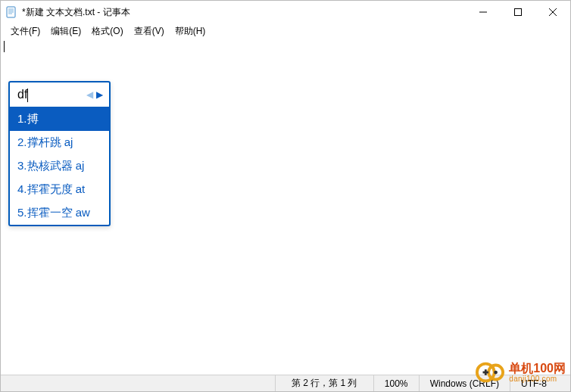 The height and width of the screenshot is (392, 571). What do you see at coordinates (26, 32) in the screenshot?
I see `menu-file: 文件(F)` at bounding box center [26, 32].